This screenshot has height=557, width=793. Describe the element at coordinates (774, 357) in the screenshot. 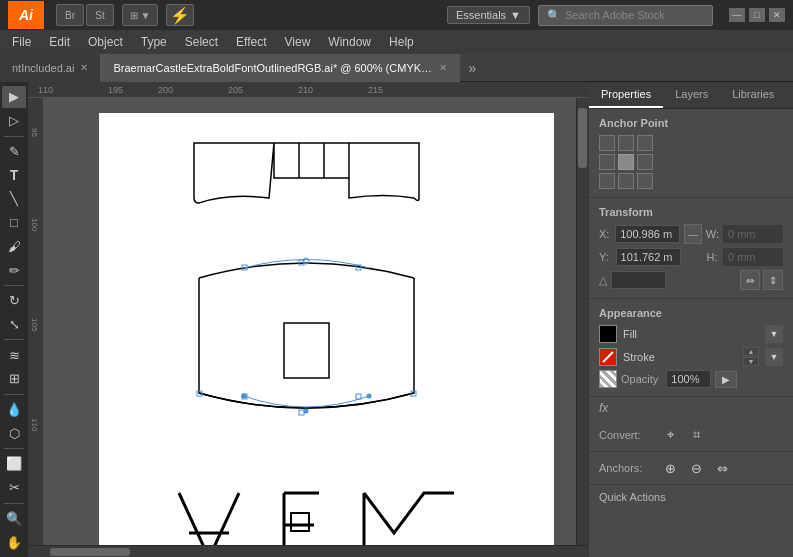

I see `stroke-dropdown: ▼` at that location.